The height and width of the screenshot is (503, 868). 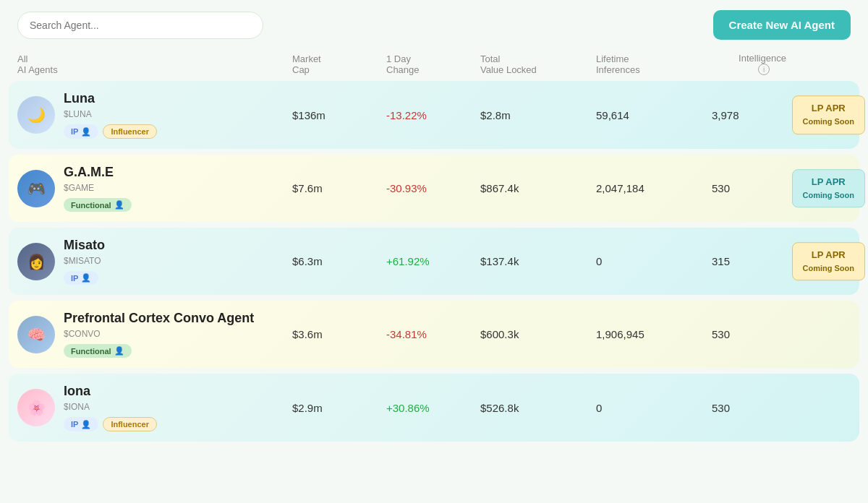 I want to click on inferences-label-1: Lifetime, so click(x=654, y=59).